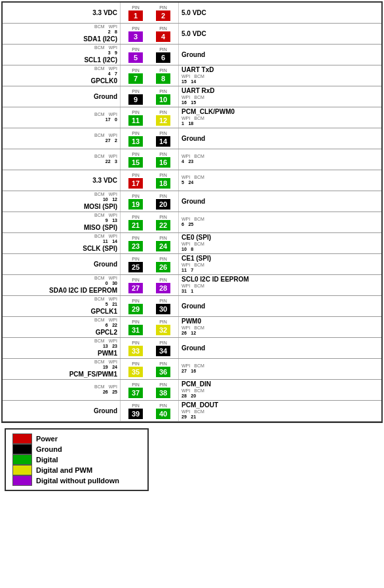 The height and width of the screenshot is (588, 384). Describe the element at coordinates (22, 460) in the screenshot. I see `legend-color-box` at that location.